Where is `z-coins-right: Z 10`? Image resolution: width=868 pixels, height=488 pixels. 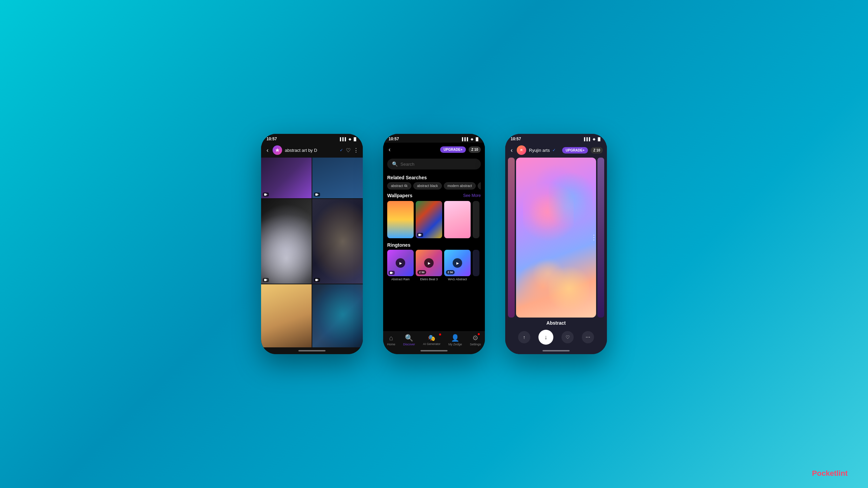
z-coins-right: Z 10 is located at coordinates (597, 150).